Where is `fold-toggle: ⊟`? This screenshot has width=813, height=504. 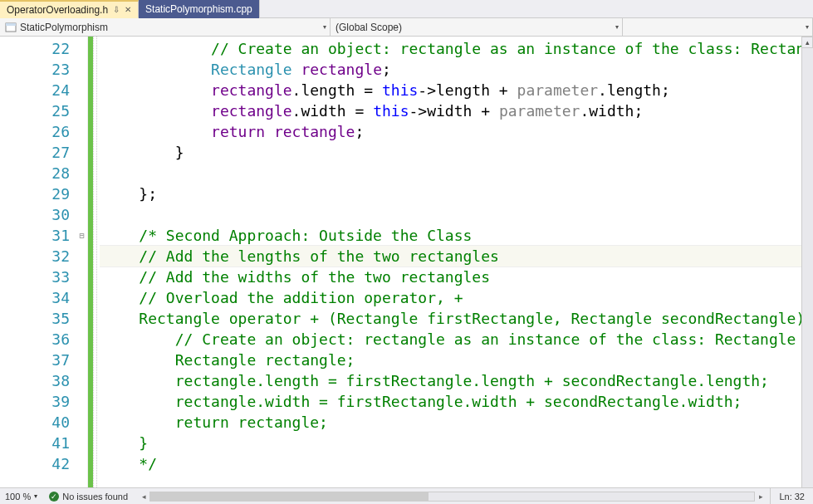
fold-toggle: ⊟ is located at coordinates (81, 236).